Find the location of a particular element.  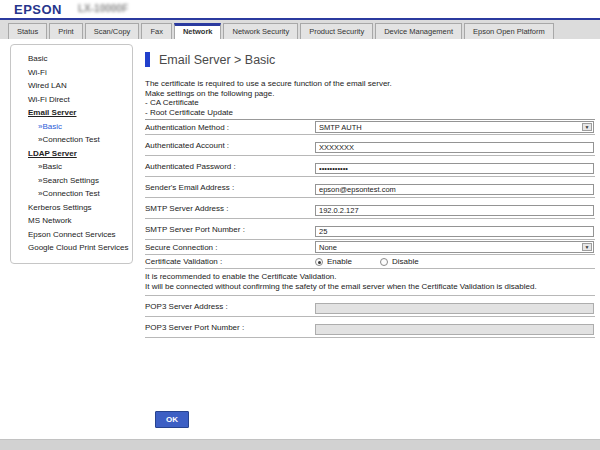

tab-status: Status is located at coordinates (28, 31).